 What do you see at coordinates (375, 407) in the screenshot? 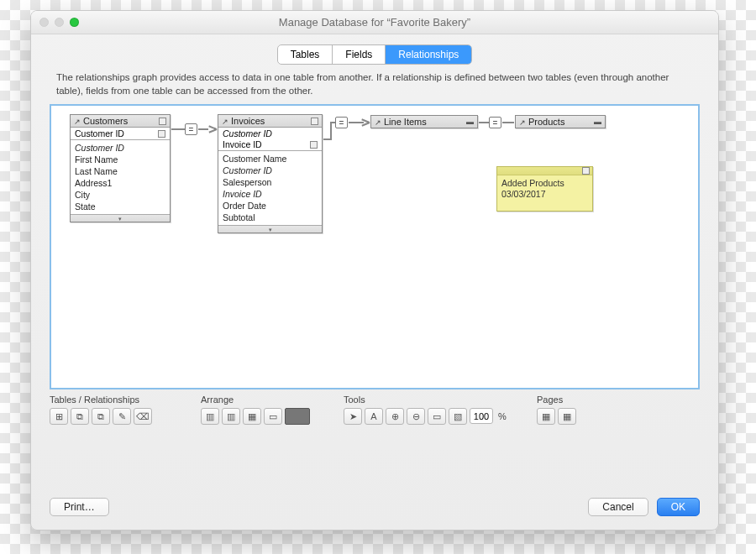
I see `toolbar: Tables / Relationships ⊞ ⧉ ⧉ ✎ ⌫ Arrange…` at bounding box center [375, 407].